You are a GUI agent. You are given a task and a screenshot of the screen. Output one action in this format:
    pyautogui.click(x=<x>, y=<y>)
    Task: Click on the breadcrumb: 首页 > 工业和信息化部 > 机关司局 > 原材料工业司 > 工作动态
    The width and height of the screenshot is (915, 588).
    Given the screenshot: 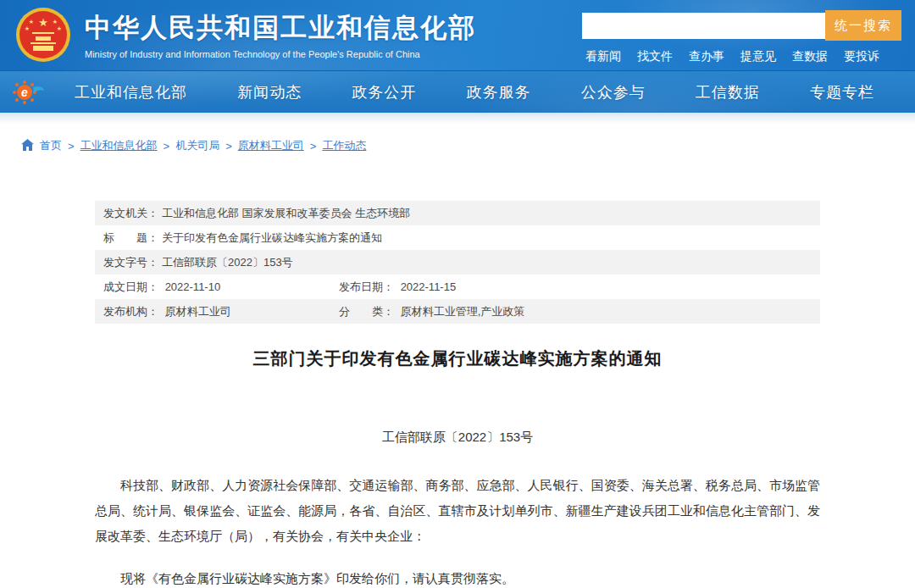 What is the action you would take?
    pyautogui.click(x=468, y=146)
    